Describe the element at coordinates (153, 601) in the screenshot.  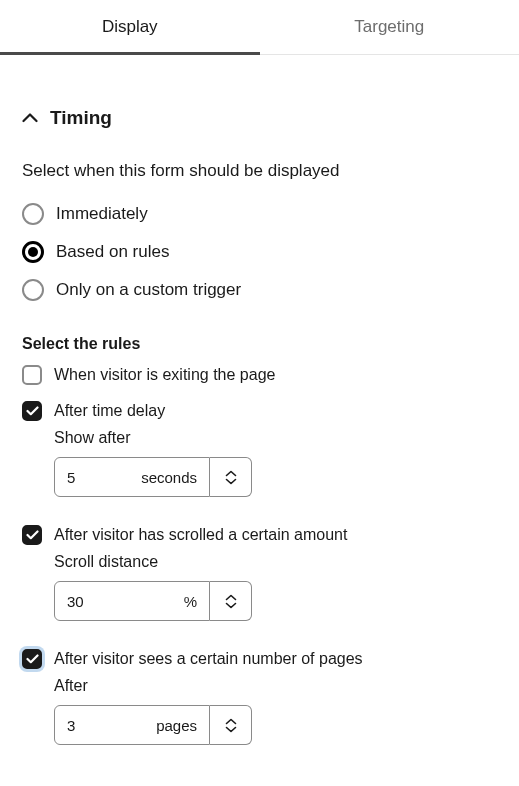
I see `scroll-input: 30 %` at that location.